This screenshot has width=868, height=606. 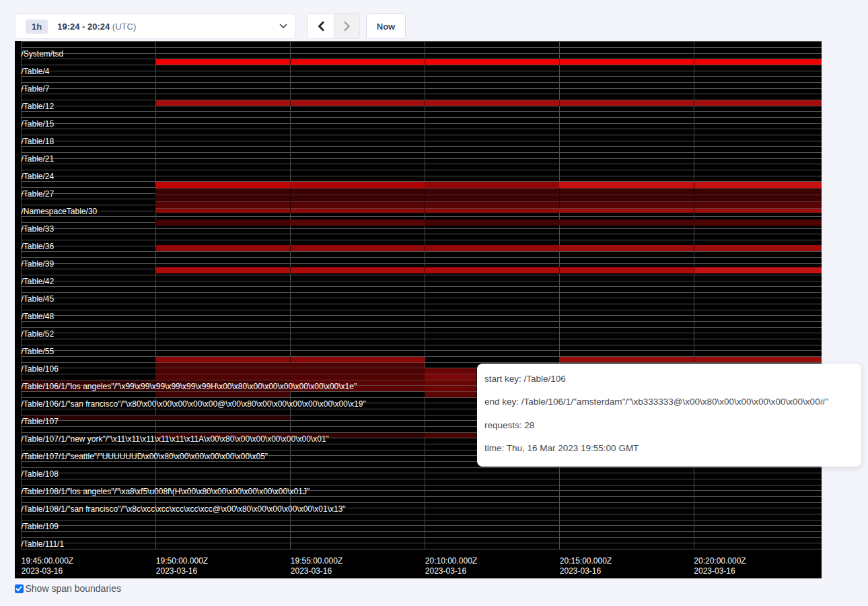 I want to click on svg-text: 20:15:00.000Z, so click(x=585, y=561).